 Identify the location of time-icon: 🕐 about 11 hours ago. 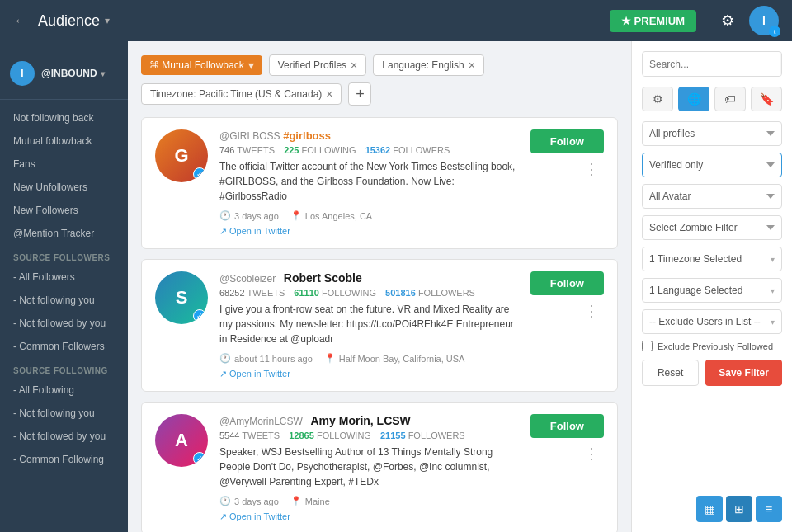
(266, 358).